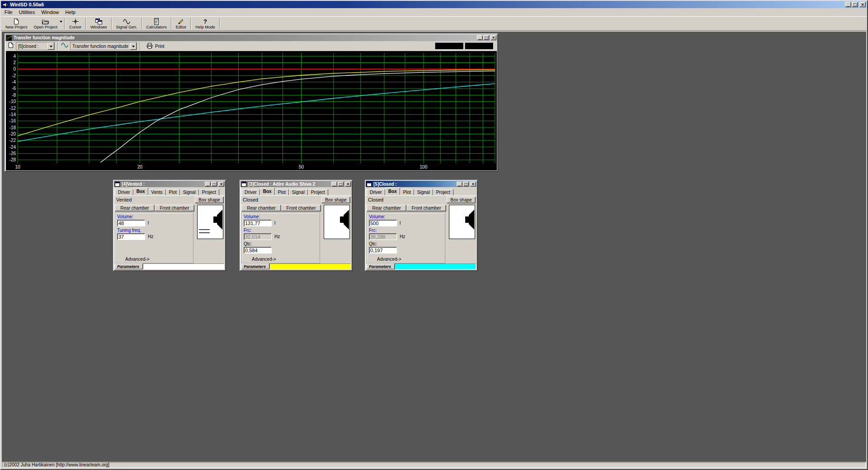 Image resolution: width=868 pixels, height=470 pixels. What do you see at coordinates (71, 12) in the screenshot?
I see `menu-help: Help` at bounding box center [71, 12].